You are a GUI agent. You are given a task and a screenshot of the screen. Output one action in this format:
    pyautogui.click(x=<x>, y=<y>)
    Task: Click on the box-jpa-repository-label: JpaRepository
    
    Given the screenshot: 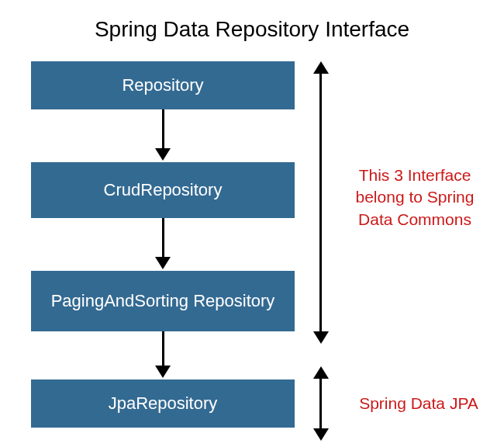 What is the action you would take?
    pyautogui.click(x=163, y=404)
    